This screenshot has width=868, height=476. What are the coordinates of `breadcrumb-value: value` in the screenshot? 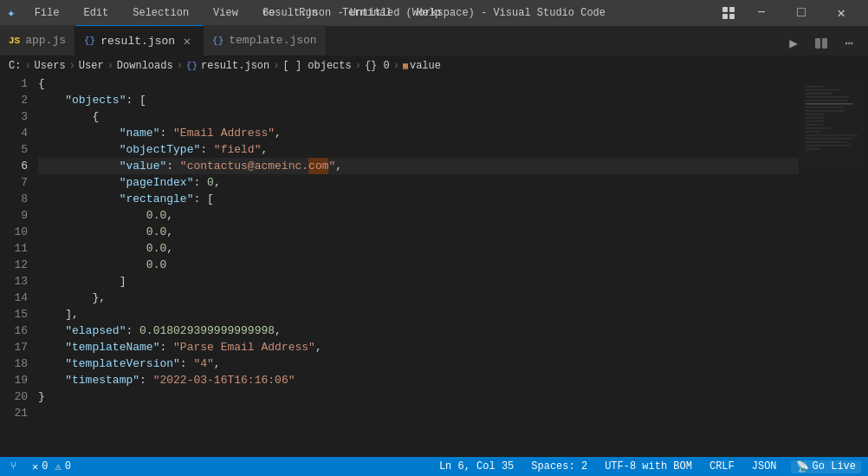 It's located at (425, 66).